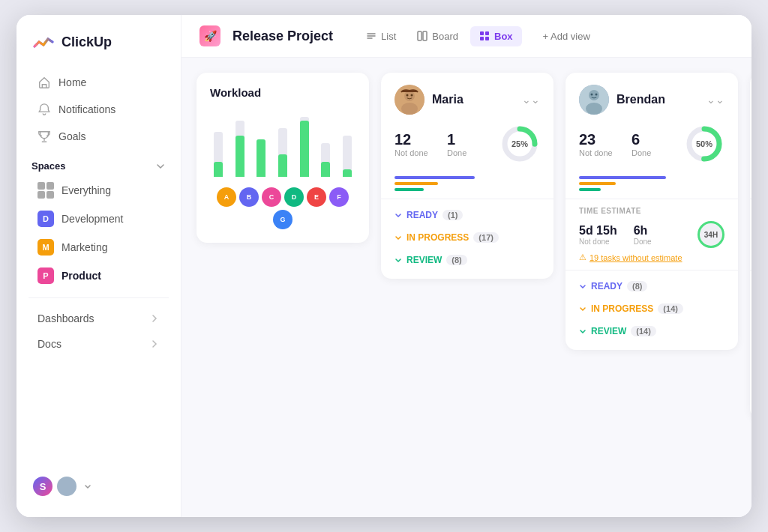  What do you see at coordinates (652, 148) in the screenshot?
I see `brendan-stats: 23 Not done 6 Done 50%` at bounding box center [652, 148].